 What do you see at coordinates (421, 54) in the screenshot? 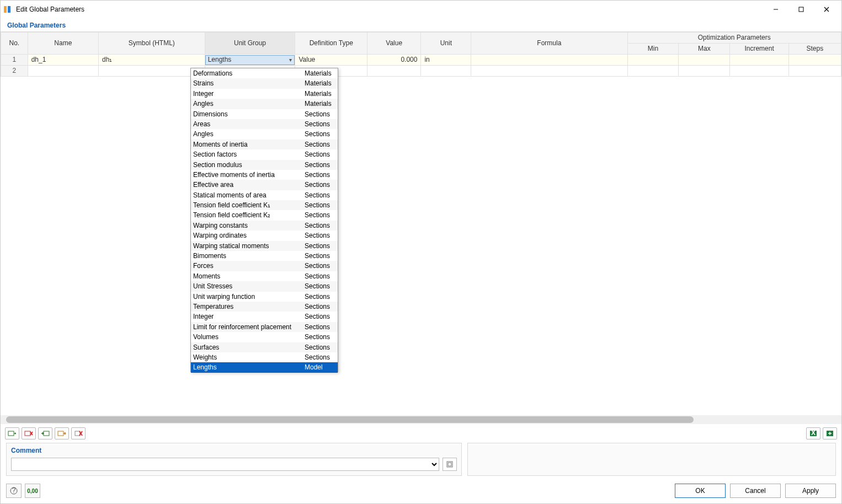
I see `parameters-table: No. Name Symbol (HTML) Unit Group Defini…` at bounding box center [421, 54].